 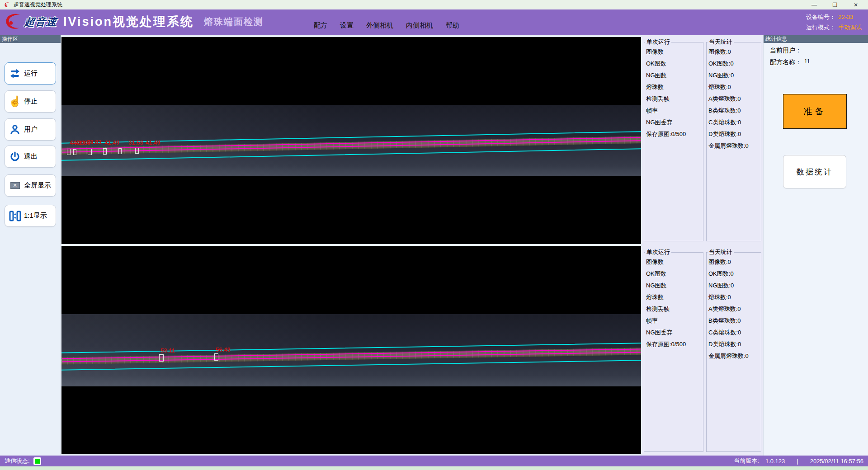 What do you see at coordinates (30, 129) in the screenshot?
I see `user-button: 用户` at bounding box center [30, 129].